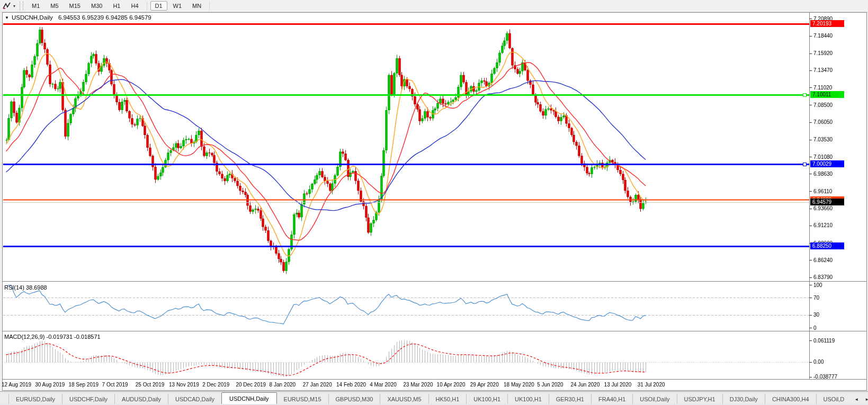 The width and height of the screenshot is (868, 405). What do you see at coordinates (823, 36) in the screenshot?
I see `price-tick-label: 7.18440` at bounding box center [823, 36].